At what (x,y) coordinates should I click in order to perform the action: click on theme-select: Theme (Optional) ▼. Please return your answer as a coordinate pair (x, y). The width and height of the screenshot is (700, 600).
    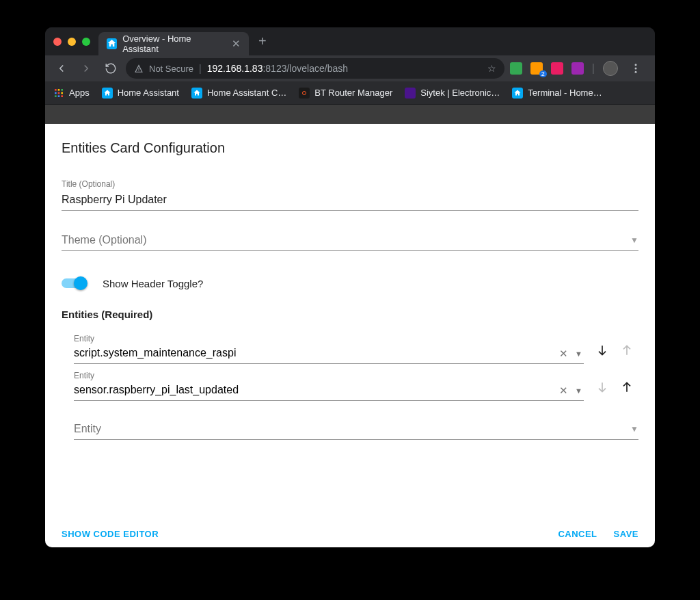
    Looking at the image, I should click on (350, 241).